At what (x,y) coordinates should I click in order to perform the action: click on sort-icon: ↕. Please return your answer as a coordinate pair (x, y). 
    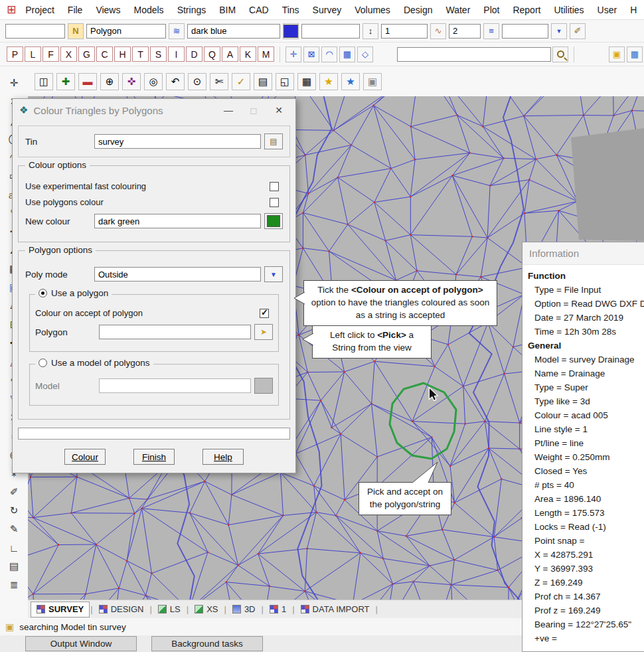
    Looking at the image, I should click on (370, 31).